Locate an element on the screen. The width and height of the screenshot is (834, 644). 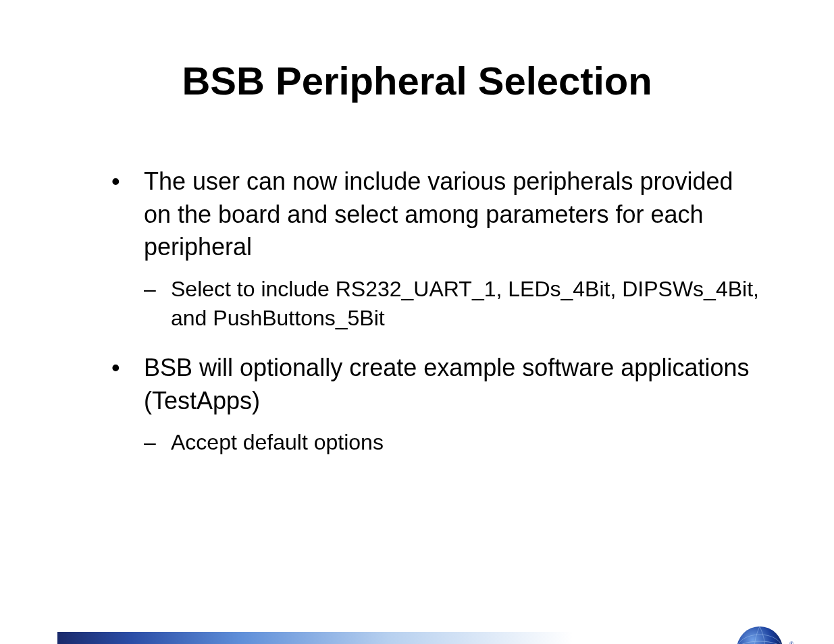
sub-bullet-list: Select to include RS232_UART_1, LEDs_4Bi… is located at coordinates (452, 304).